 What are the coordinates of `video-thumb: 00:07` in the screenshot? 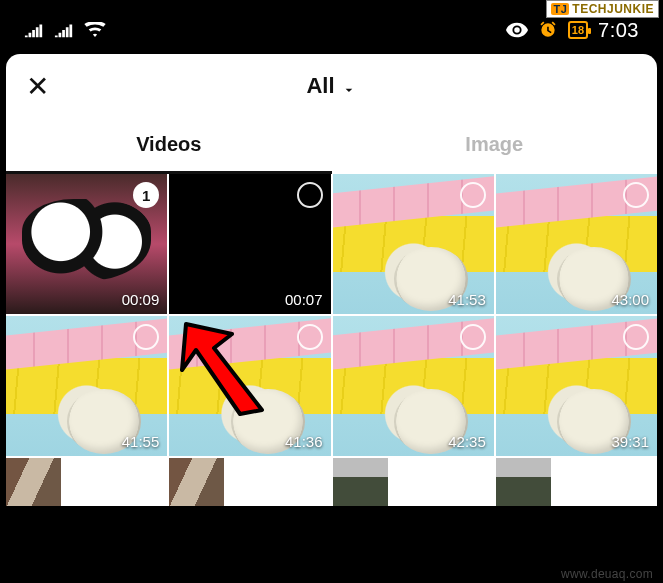 It's located at (250, 244).